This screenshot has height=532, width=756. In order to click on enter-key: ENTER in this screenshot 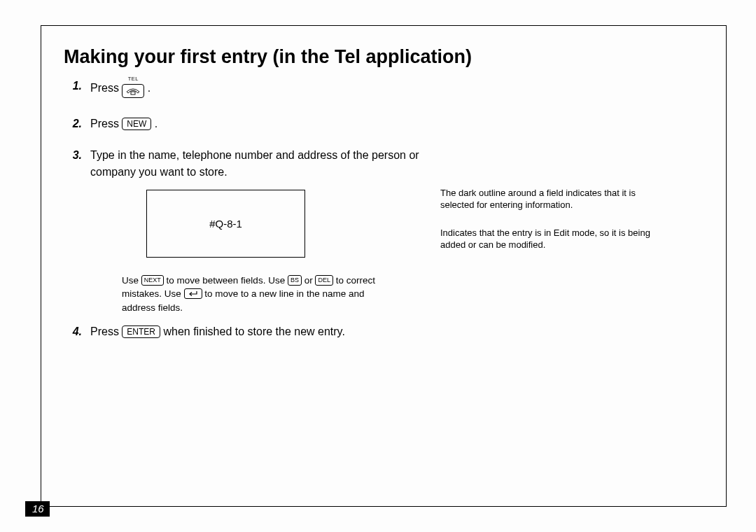, I will do `click(141, 332)`.